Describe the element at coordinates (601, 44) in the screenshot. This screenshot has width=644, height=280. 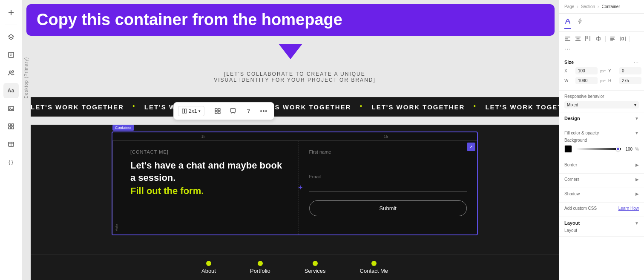
I see `alignment-toolbar: ···` at that location.